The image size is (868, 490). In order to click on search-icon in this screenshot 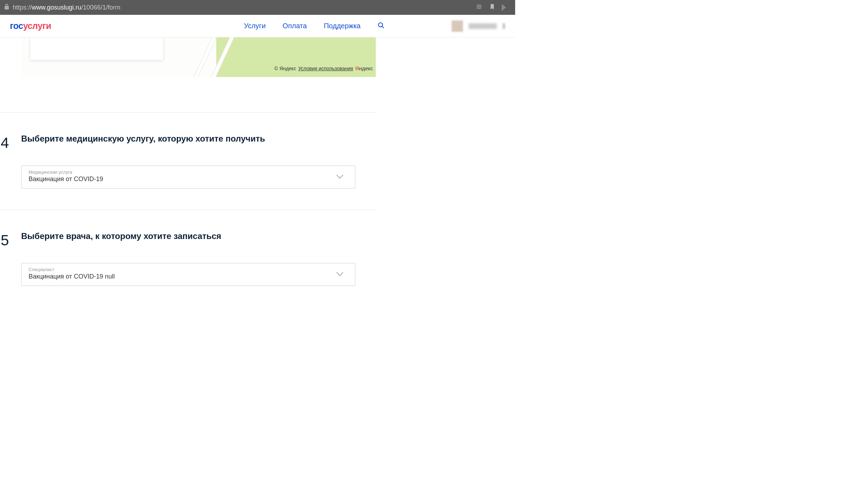, I will do `click(381, 26)`.